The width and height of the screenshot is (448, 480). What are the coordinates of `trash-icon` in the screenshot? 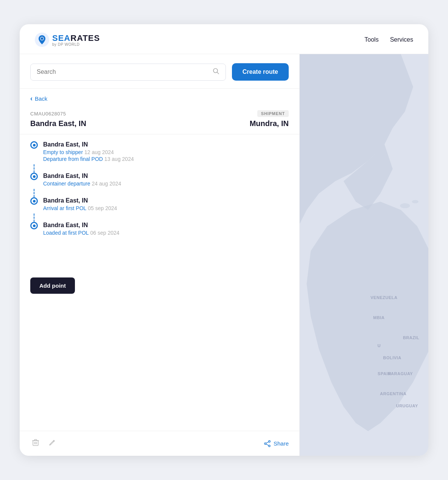 It's located at (36, 443).